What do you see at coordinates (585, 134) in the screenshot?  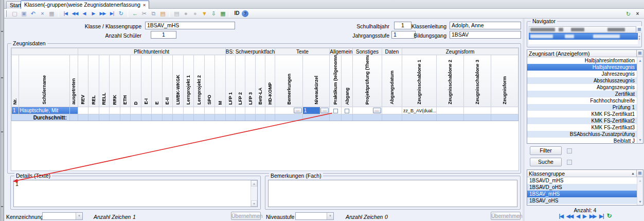 I see `zeugnisart-item: BSAbschluss-Zusatzprüfung` at bounding box center [585, 134].